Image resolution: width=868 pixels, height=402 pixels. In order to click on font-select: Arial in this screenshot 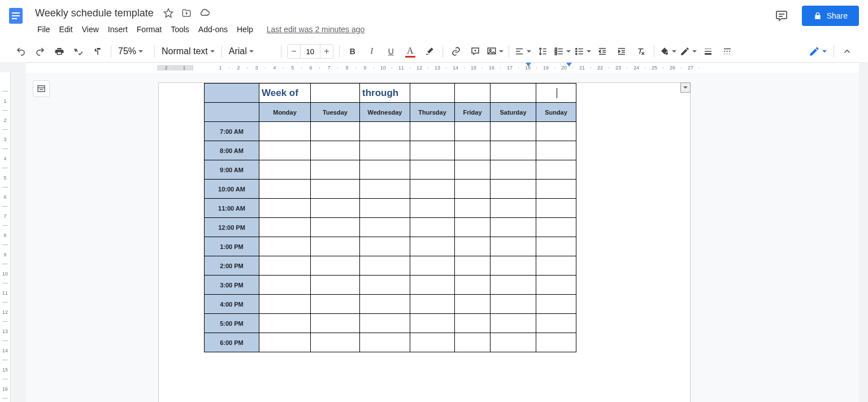, I will do `click(251, 51)`.